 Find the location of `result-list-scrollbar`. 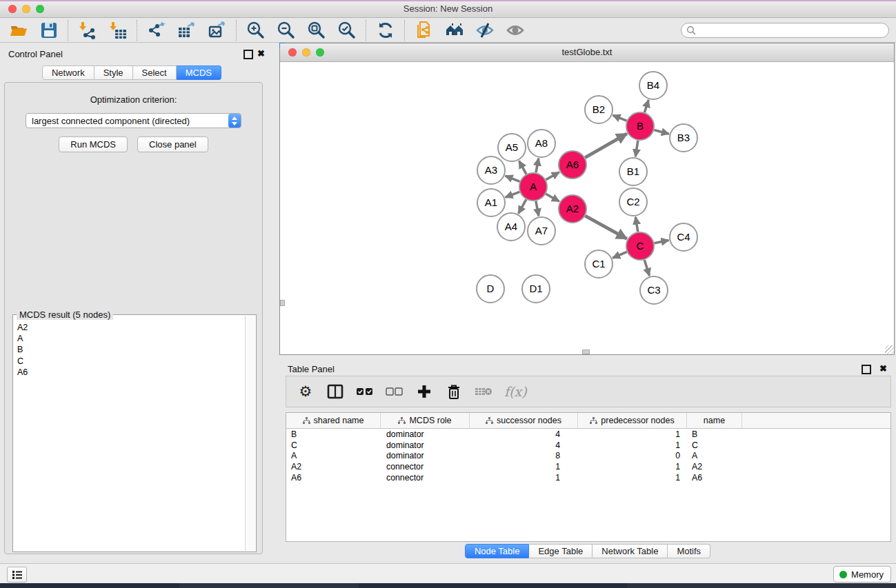

result-list-scrollbar is located at coordinates (250, 433).